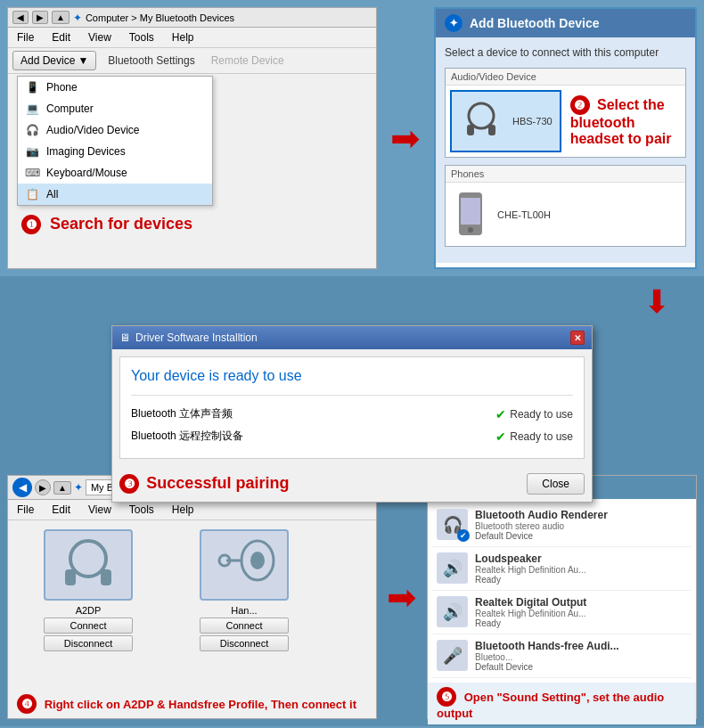 This screenshot has width=704, height=728. I want to click on handsfree-connect-button: Connect, so click(244, 626).